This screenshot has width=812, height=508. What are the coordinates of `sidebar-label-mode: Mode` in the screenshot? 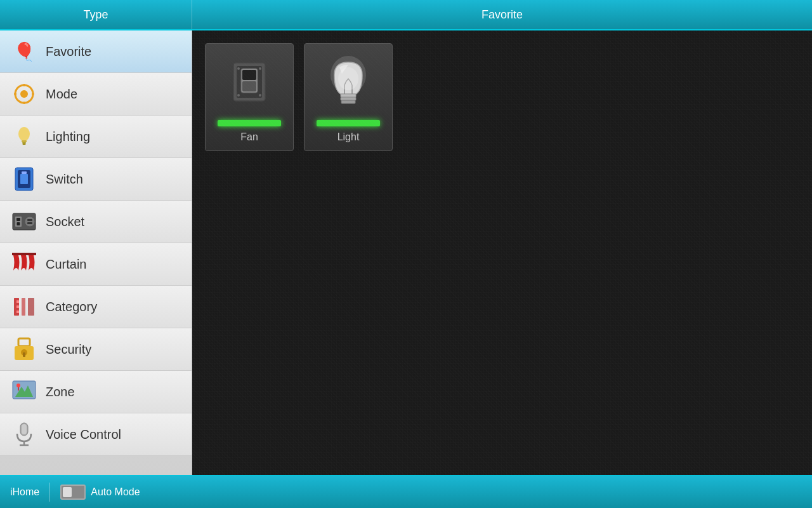 It's located at (62, 94).